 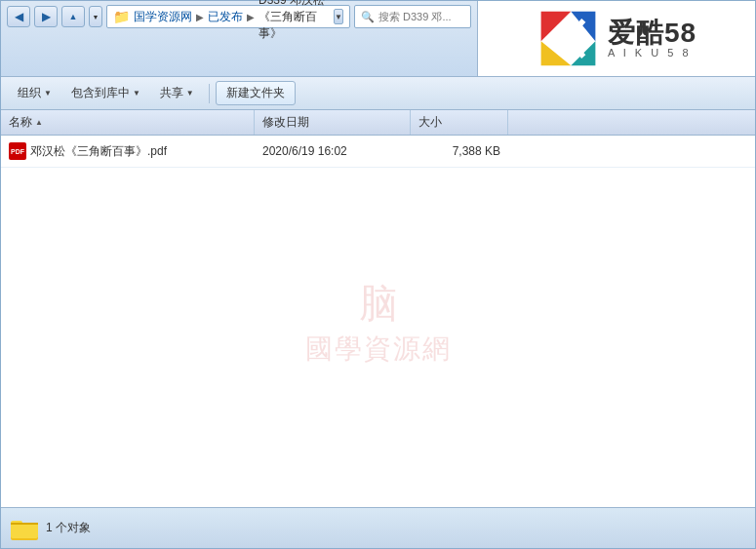 I want to click on include-library-button: 包含到库中 ▼, so click(x=105, y=94).